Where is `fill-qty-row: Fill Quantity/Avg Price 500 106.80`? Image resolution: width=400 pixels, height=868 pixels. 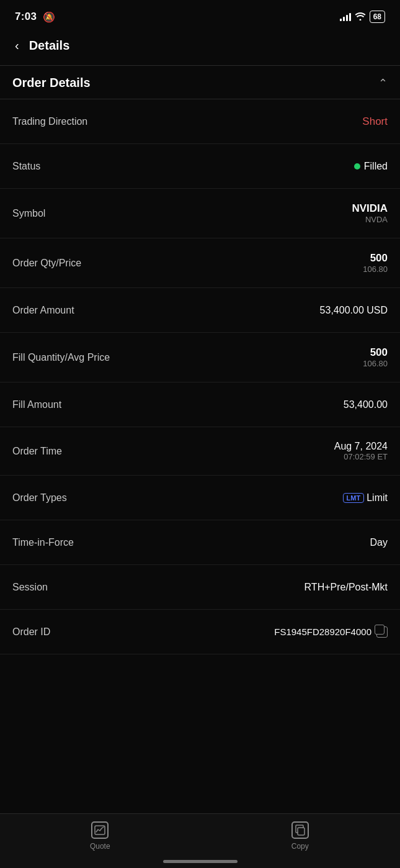 fill-qty-row: Fill Quantity/Avg Price 500 106.80 is located at coordinates (200, 358).